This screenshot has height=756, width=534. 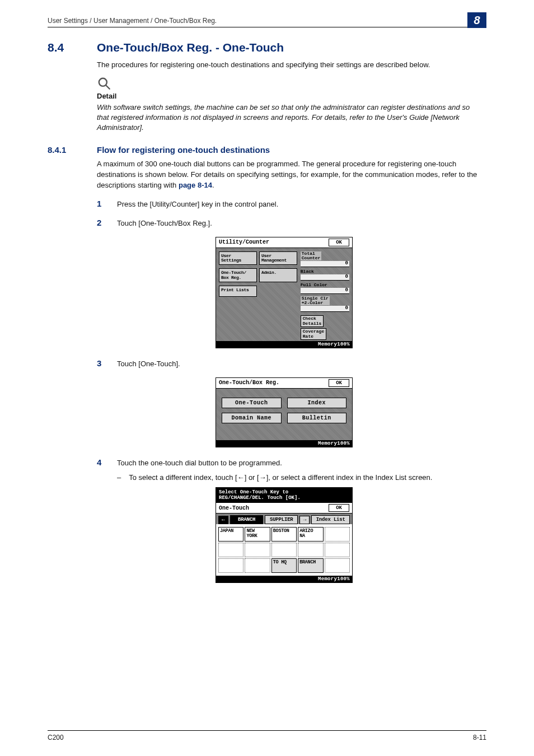 What do you see at coordinates (284, 566) in the screenshot?
I see `one-touch-key: TO HQ` at bounding box center [284, 566].